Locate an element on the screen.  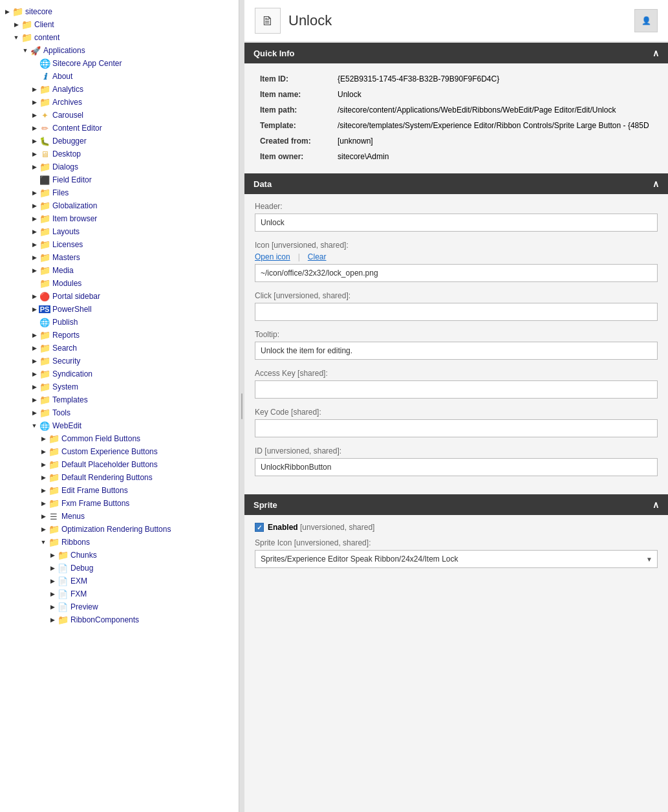
sidebar-item-sitecore: ▶📁sitecore is located at coordinates (119, 12).